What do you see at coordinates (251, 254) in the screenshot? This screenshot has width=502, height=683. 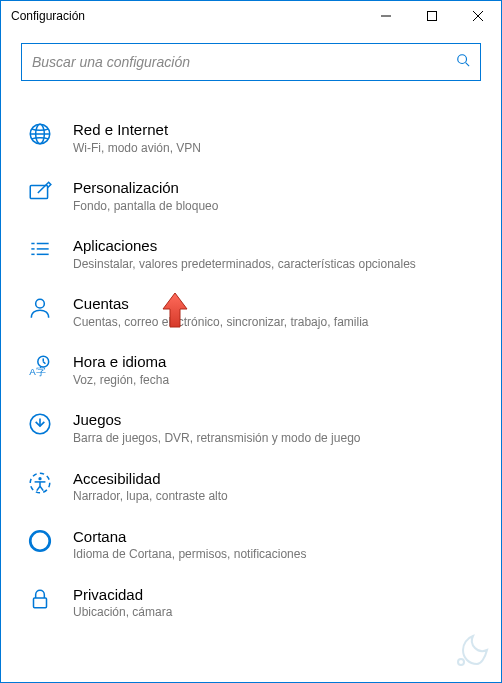 I see `settings-item-apps: Aplicaciones Desinstalar, valores predet…` at bounding box center [251, 254].